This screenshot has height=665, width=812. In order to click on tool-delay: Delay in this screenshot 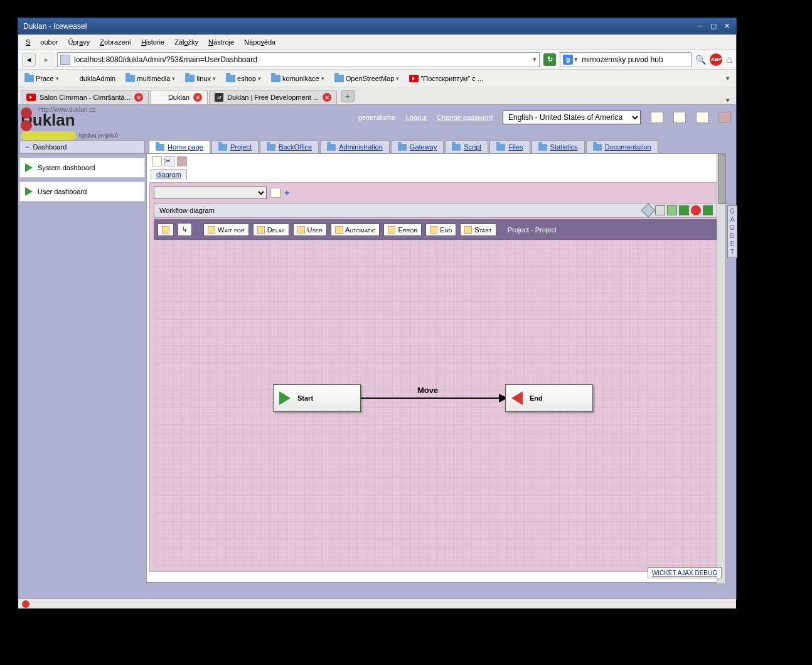, I will do `click(271, 230)`.